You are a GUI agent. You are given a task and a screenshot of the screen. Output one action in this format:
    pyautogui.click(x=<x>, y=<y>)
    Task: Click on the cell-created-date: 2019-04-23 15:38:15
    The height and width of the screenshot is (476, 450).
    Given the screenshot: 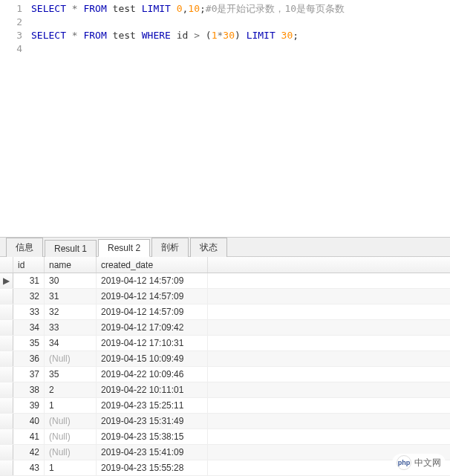 What is the action you would take?
    pyautogui.click(x=152, y=437)
    